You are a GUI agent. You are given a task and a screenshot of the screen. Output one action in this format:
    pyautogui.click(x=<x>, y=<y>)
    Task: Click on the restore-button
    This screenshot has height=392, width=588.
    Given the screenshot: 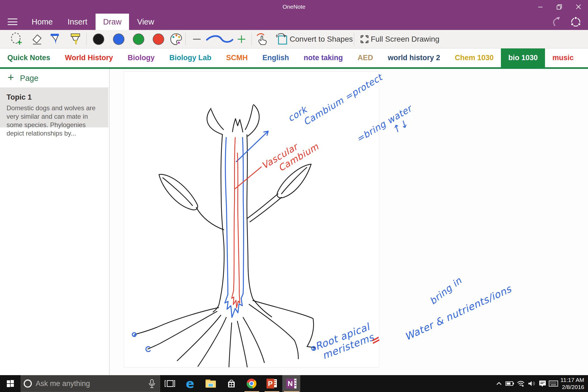 What is the action you would take?
    pyautogui.click(x=559, y=7)
    